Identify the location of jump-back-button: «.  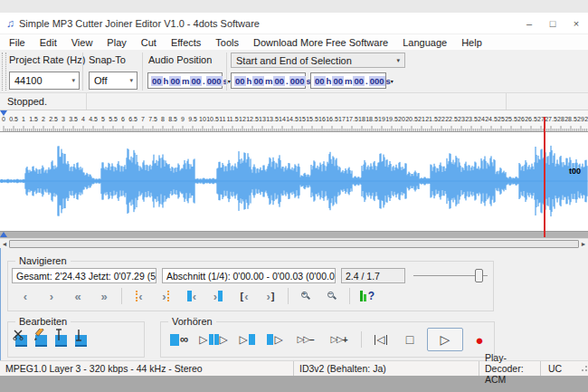
(78, 296).